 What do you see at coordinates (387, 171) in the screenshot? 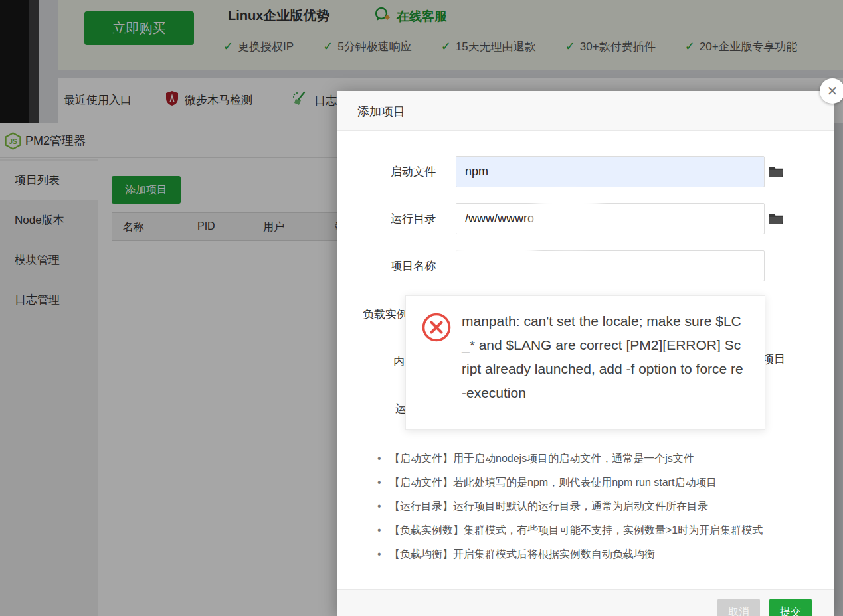
I see `start-file-label: 启动文件` at bounding box center [387, 171].